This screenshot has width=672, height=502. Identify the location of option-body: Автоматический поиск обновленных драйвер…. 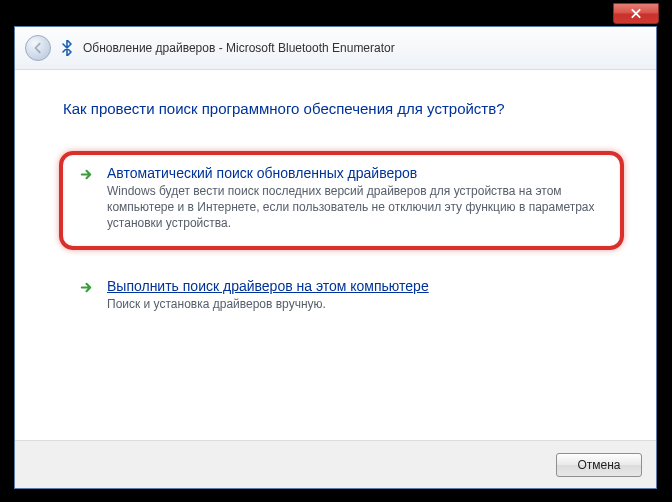
(356, 198).